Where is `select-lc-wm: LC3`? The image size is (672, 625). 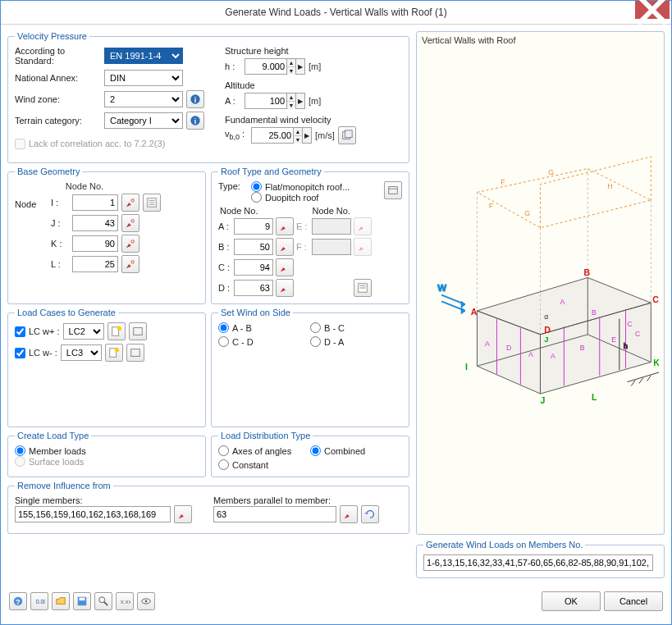
select-lc-wm: LC3 is located at coordinates (81, 353).